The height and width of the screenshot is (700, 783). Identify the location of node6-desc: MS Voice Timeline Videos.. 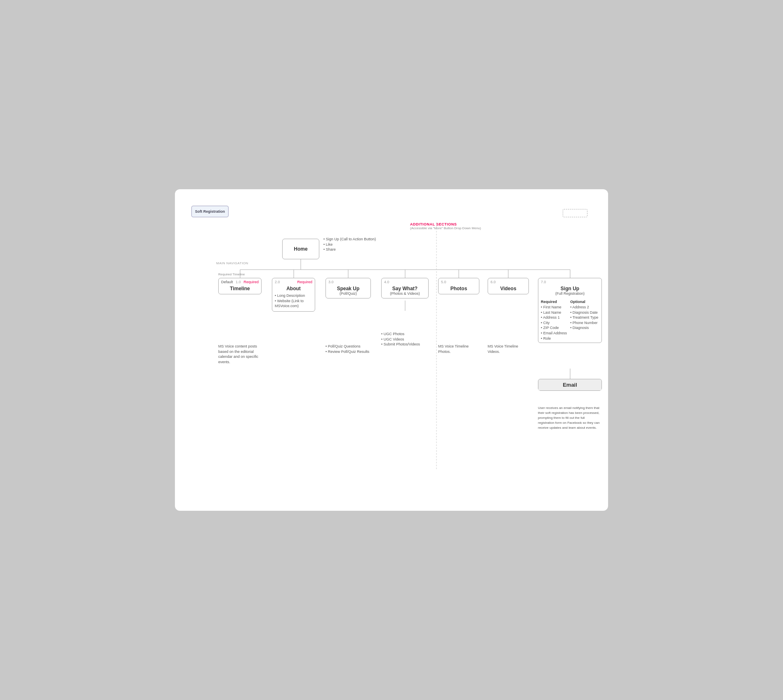
(508, 349).